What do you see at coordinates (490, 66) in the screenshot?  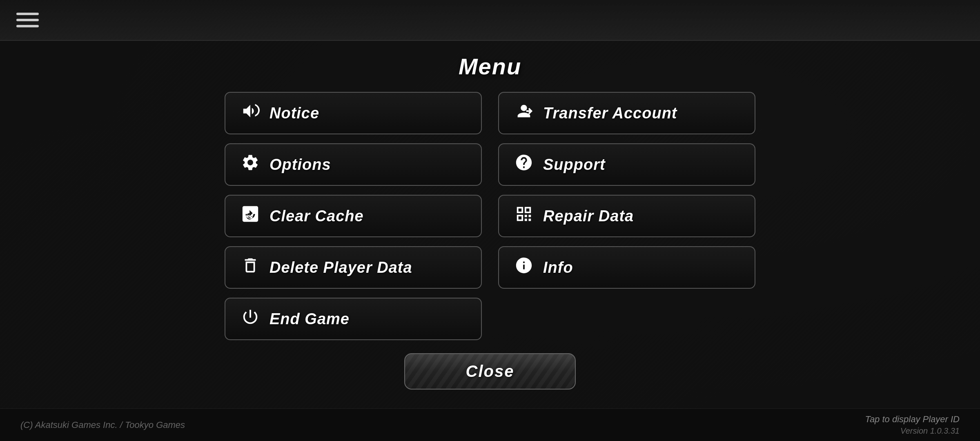 I see `menu-title: Menu` at bounding box center [490, 66].